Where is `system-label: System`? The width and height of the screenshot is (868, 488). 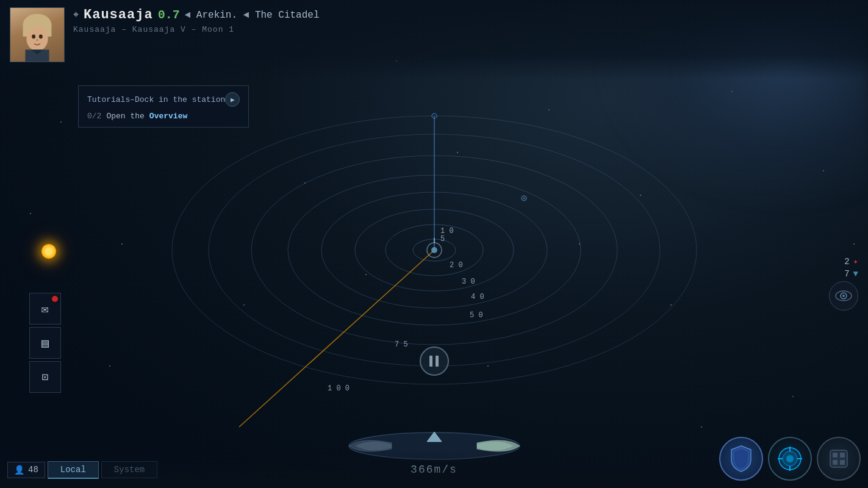 system-label: System is located at coordinates (129, 470).